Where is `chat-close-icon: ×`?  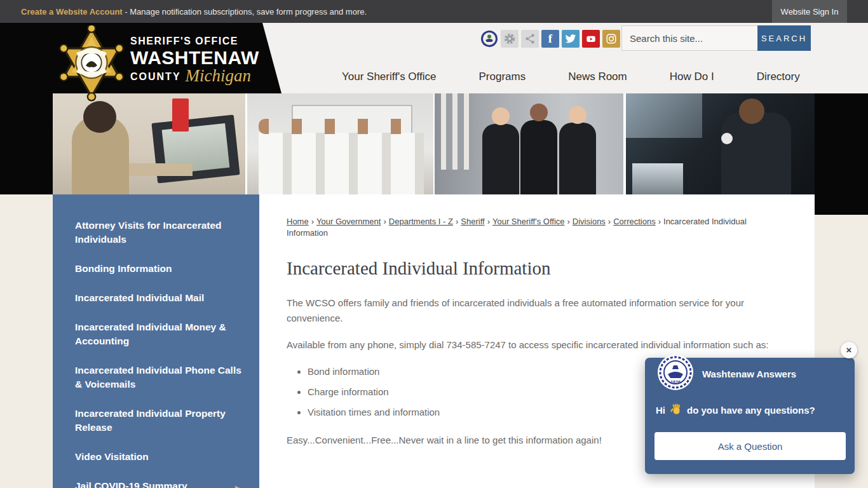 chat-close-icon: × is located at coordinates (849, 350).